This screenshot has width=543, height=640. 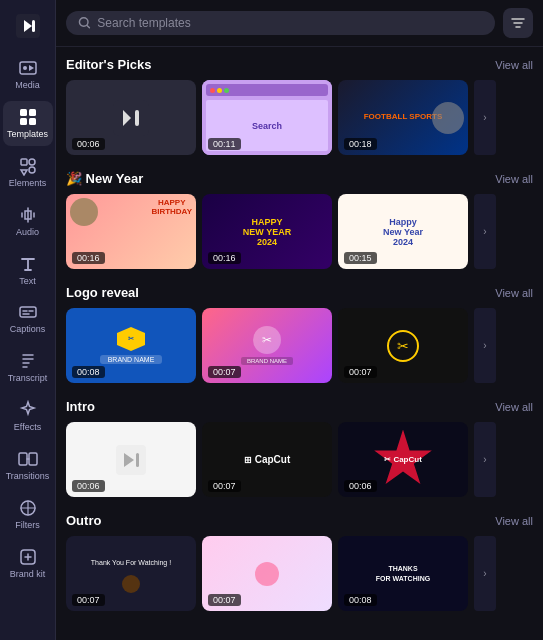 What do you see at coordinates (403, 232) in the screenshot?
I see `template-card: HappyNew Year2024 00:15` at bounding box center [403, 232].